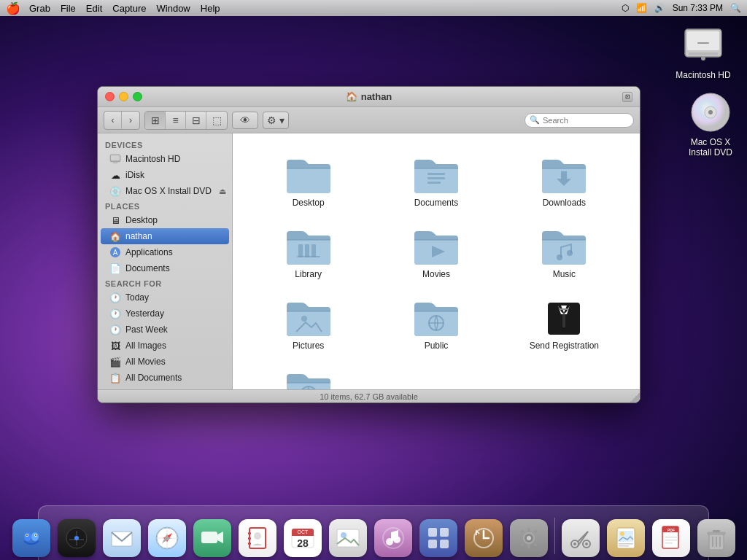 Image resolution: width=747 pixels, height=560 pixels. Describe the element at coordinates (671, 536) in the screenshot. I see `dock-item-pdf: PDF` at that location.